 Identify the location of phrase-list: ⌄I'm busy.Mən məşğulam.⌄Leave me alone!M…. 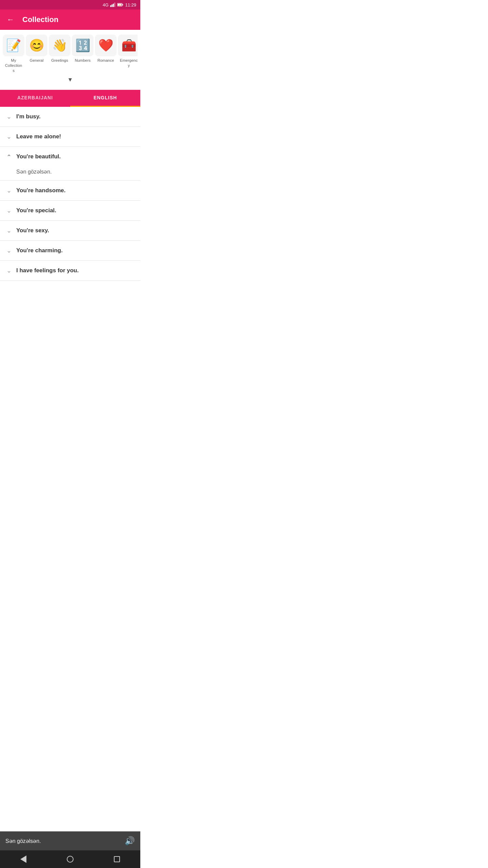
(70, 195).